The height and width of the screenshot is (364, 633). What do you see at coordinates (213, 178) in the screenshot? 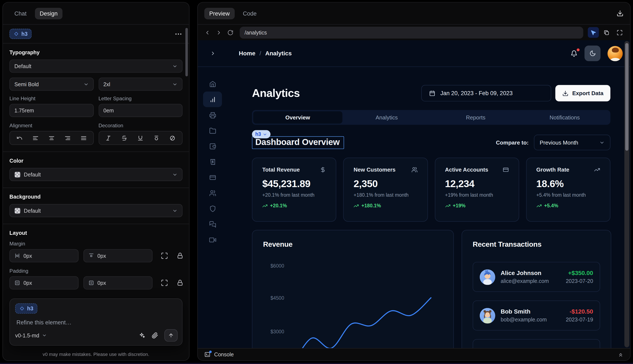
I see `credit-card-icon` at bounding box center [213, 178].